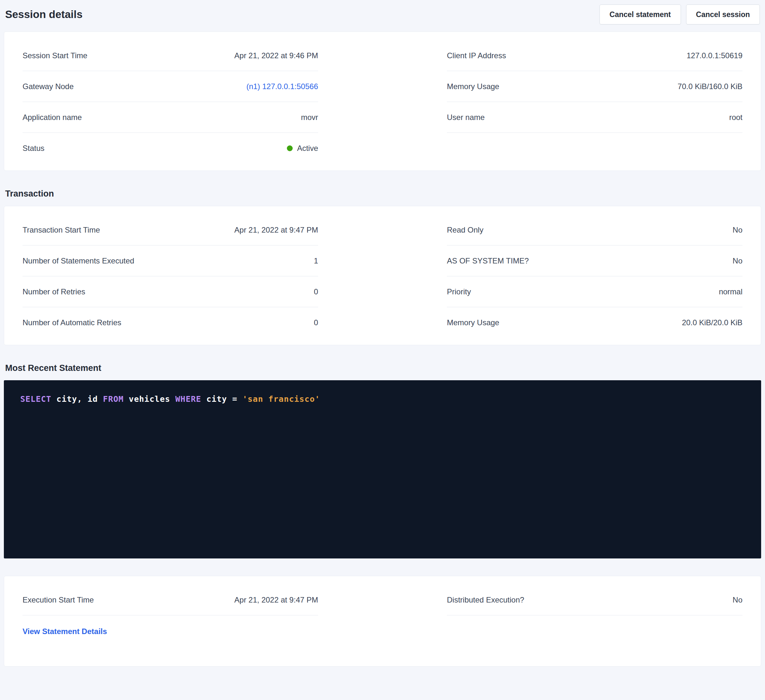  I want to click on row-as-of-system-time: AS OF SYSTEM TIME? No, so click(595, 261).